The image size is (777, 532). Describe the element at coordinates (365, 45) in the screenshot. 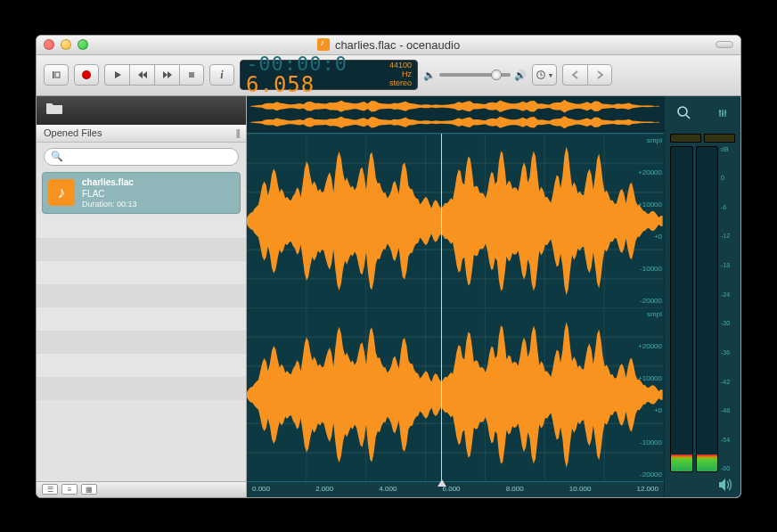

I see `title-filename: charlies.flac` at that location.